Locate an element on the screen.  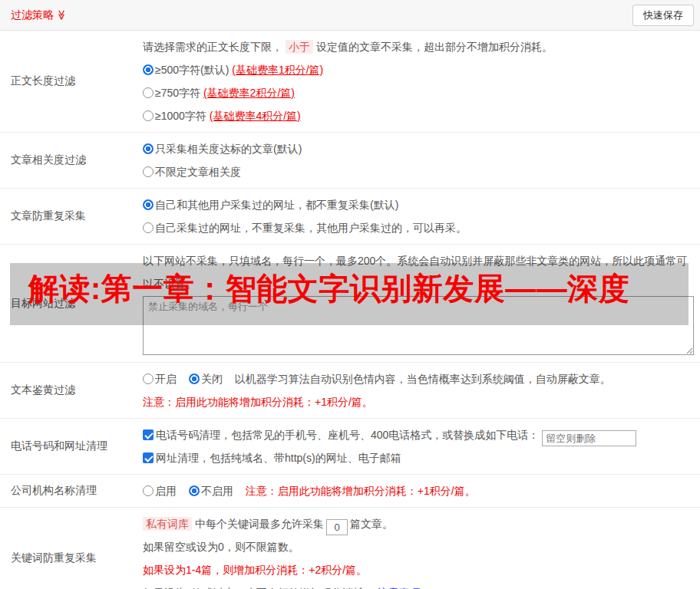
phone-cleanup-option: 电话号码清理，包括常见的手机号、座机号、400电话格式，或替换成如下电话： is located at coordinates (418, 435).